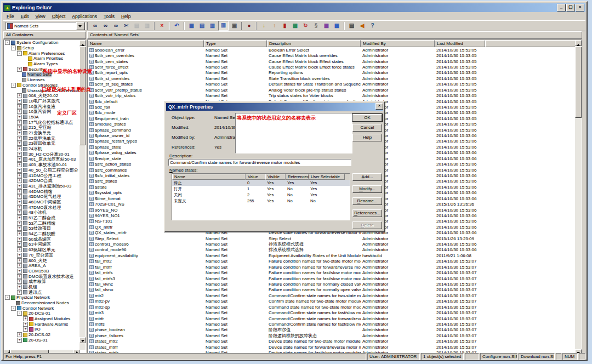  I want to click on download-icon: ↓, so click(264, 26).